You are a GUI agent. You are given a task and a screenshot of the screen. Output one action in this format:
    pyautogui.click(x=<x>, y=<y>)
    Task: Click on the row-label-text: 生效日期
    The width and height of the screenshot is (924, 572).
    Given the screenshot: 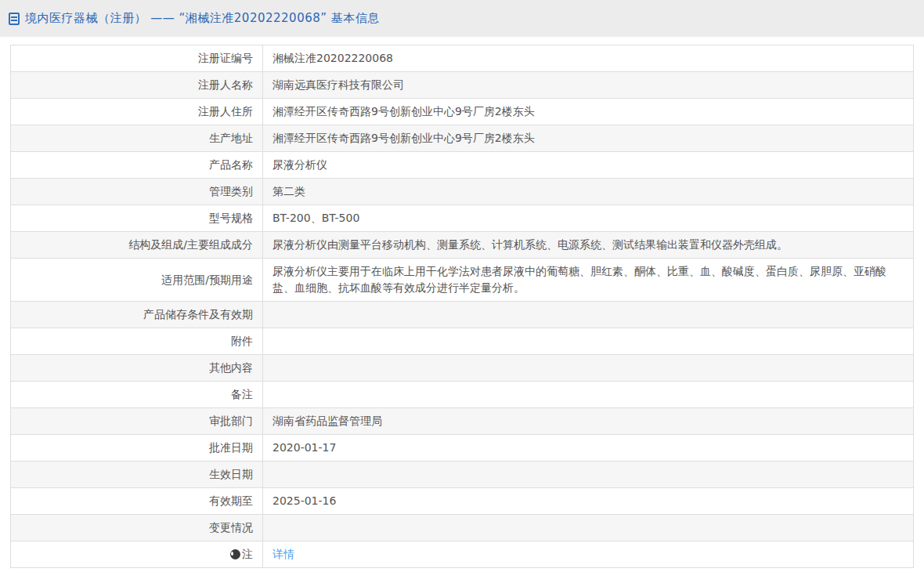 What is the action you would take?
    pyautogui.click(x=231, y=474)
    